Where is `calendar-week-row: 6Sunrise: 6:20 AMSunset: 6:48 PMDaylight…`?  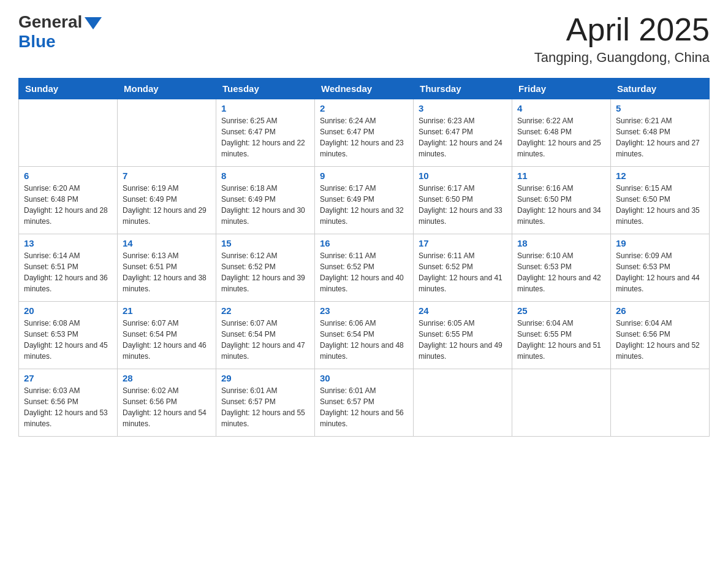 calendar-week-row: 6Sunrise: 6:20 AMSunset: 6:48 PMDaylight… is located at coordinates (364, 201).